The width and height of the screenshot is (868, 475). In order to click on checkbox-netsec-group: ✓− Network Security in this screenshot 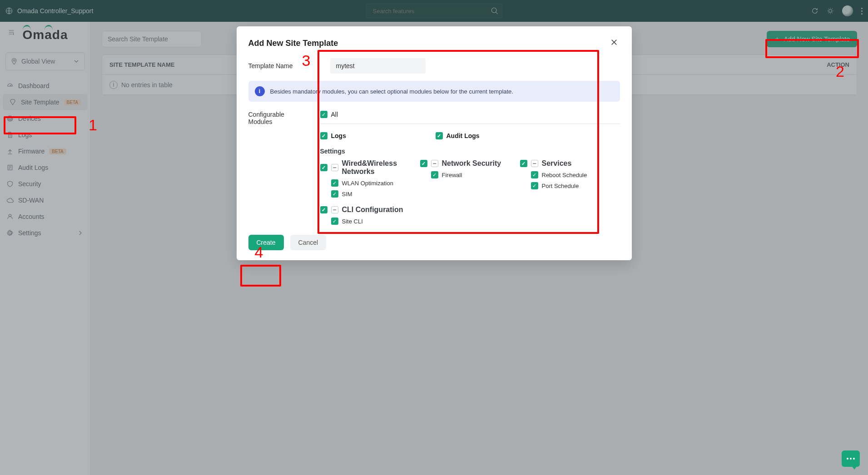, I will do `click(470, 163)`.